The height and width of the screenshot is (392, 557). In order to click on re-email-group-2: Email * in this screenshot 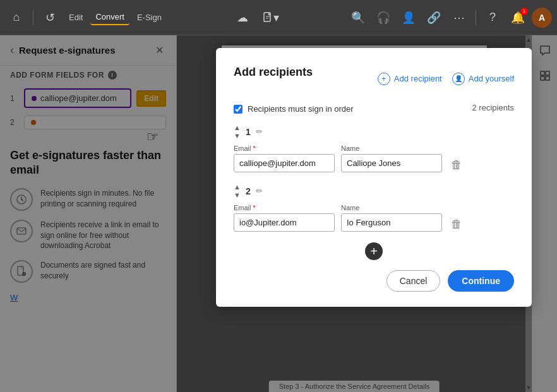, I will do `click(284, 218)`.